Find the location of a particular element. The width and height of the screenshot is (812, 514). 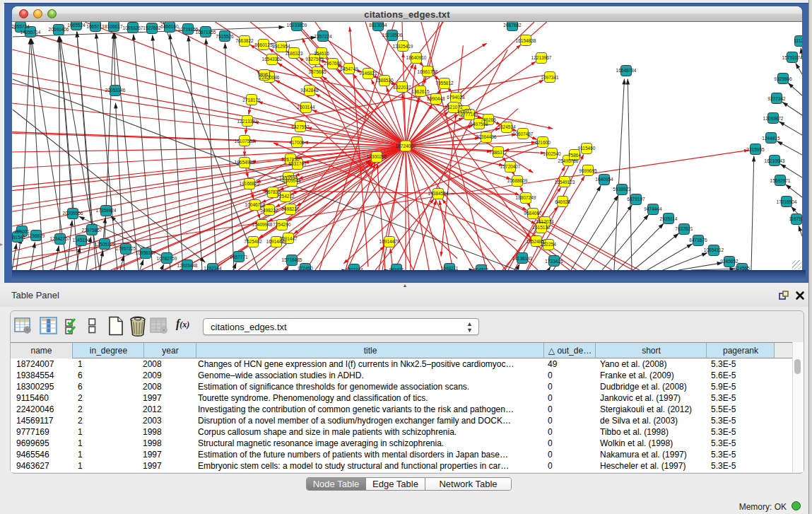

svg-text: 3624534 is located at coordinates (507, 127).